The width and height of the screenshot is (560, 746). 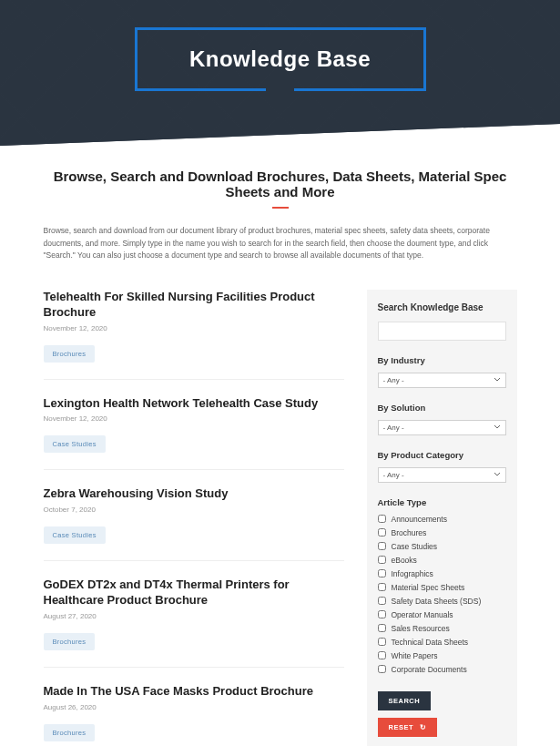 I want to click on type-label-text: Operator Manuals, so click(x=423, y=615).